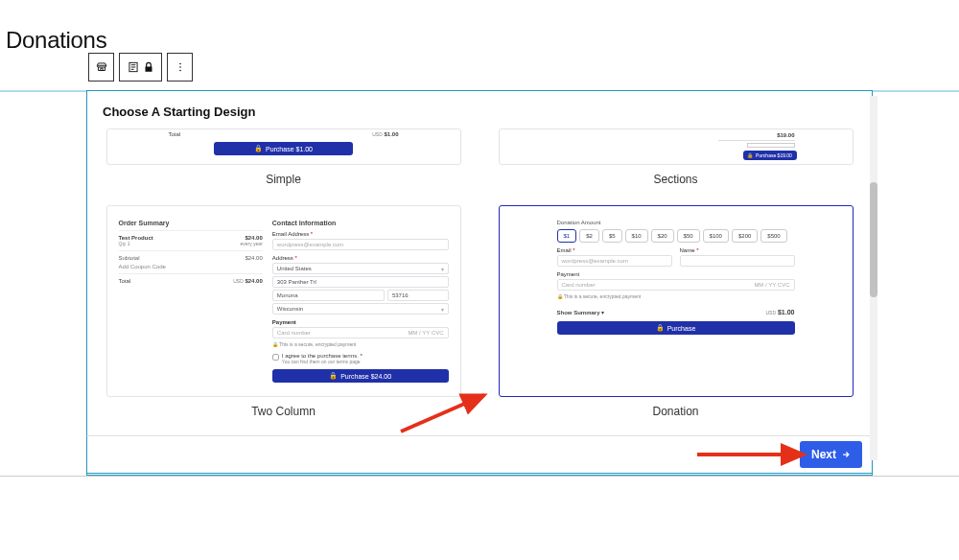 This screenshot has width=959, height=560. What do you see at coordinates (149, 67) in the screenshot?
I see `lock-icon` at bounding box center [149, 67].